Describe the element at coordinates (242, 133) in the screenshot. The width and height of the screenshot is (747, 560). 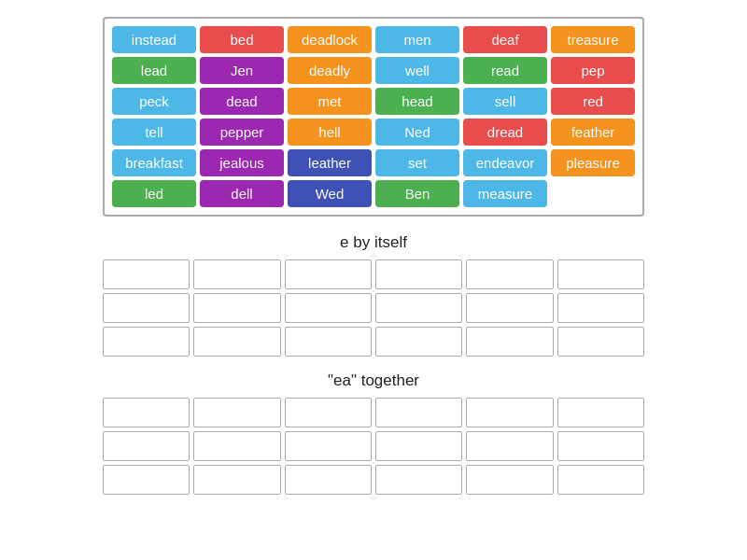
I see `word-tile: pepper` at that location.